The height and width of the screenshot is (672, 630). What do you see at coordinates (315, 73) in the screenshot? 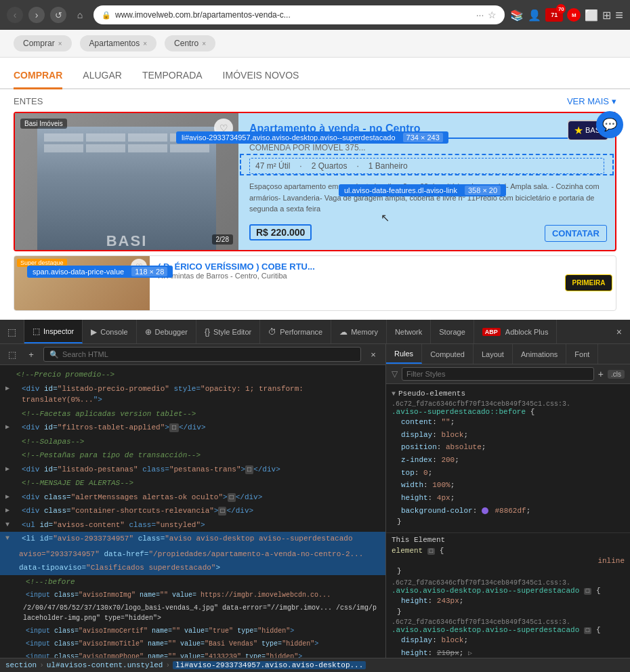
I see `property-tabs: COMPRAR ALUGAR TEMPORADA IMÓVEIS NOVOS` at bounding box center [315, 73].